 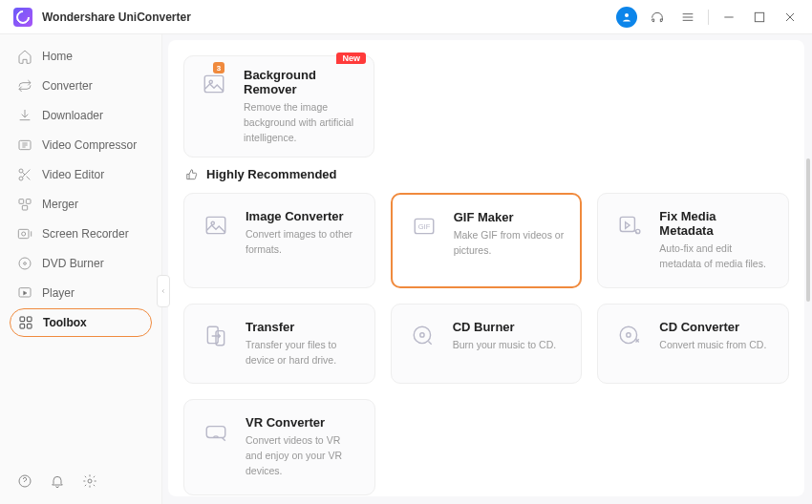 What do you see at coordinates (302, 216) in the screenshot?
I see `card-title: Image Converter` at bounding box center [302, 216].